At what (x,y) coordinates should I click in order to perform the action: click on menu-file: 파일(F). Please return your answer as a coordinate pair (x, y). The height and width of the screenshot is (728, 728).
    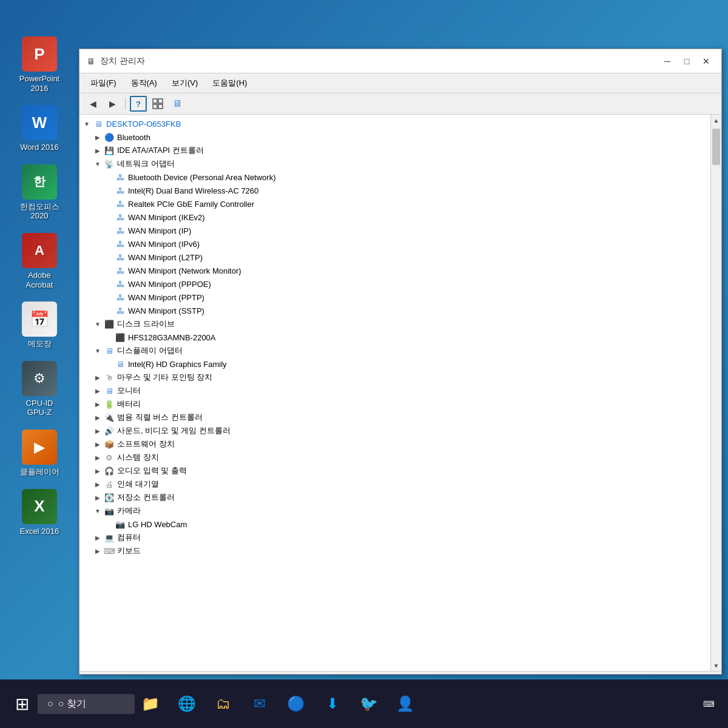
    Looking at the image, I should click on (103, 83).